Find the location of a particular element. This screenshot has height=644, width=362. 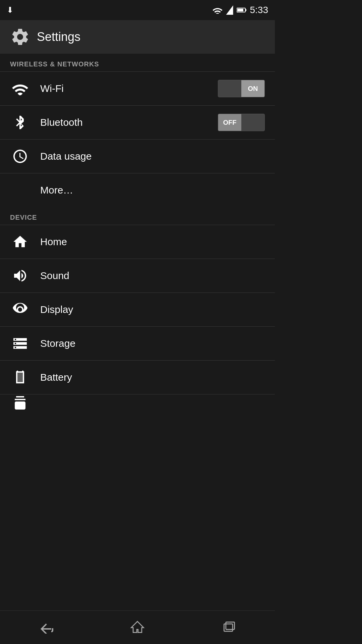

partial-icon is located at coordinates (20, 403).